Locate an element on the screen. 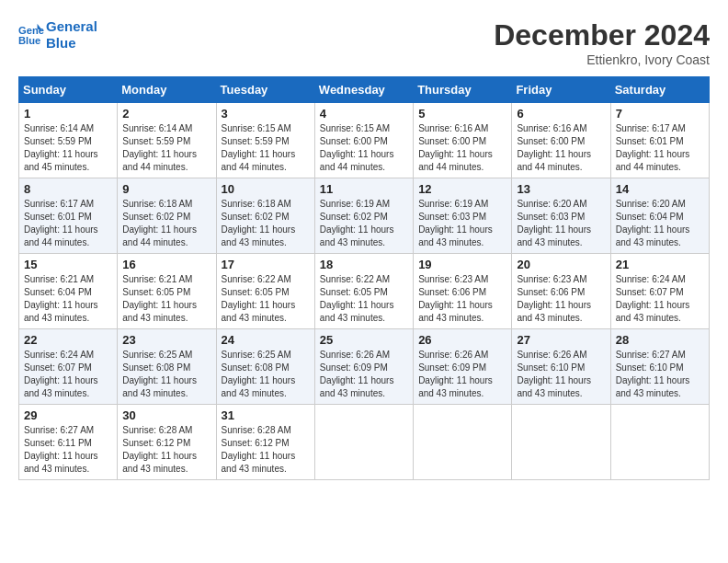 This screenshot has height=563, width=728. logo-icon: General Blue is located at coordinates (31, 35).